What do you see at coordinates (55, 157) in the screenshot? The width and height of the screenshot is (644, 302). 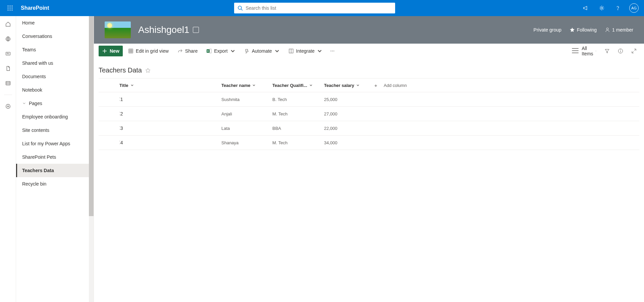 I see `nav-item: SharePoint Pets` at bounding box center [55, 157].